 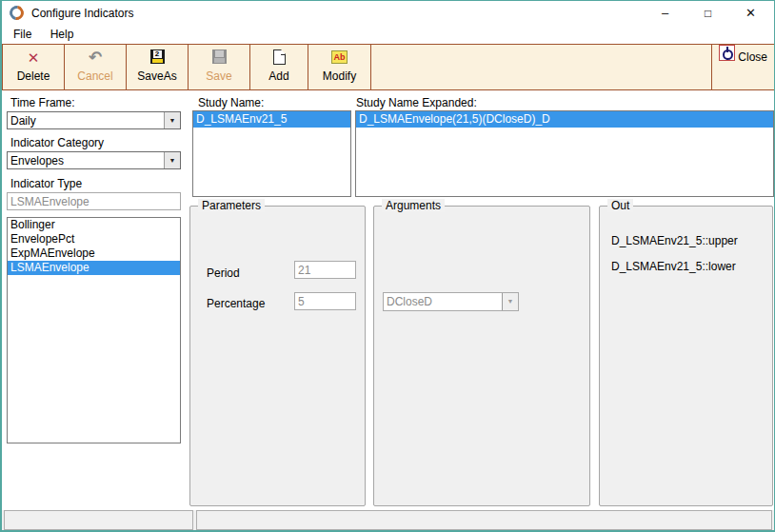 I want to click on delete-x-icon: ✕, so click(x=33, y=56).